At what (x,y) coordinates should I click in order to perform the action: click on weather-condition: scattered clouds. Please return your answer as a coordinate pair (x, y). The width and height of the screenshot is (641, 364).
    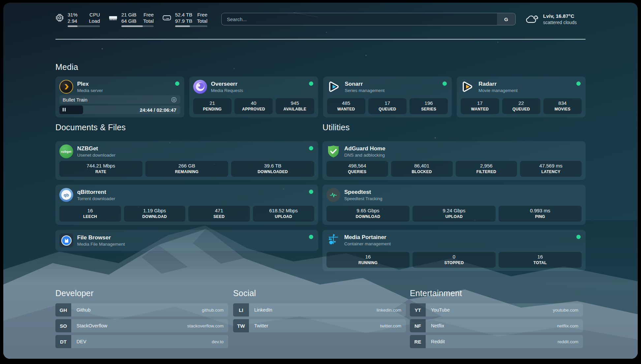
    Looking at the image, I should click on (560, 22).